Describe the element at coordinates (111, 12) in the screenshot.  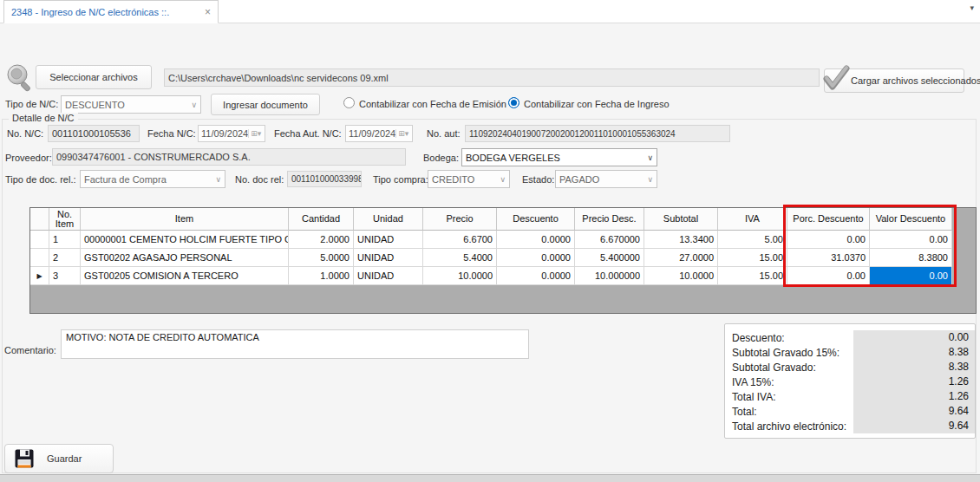
I see `tab-ingreso-nc: 2348 - Ingreso de N/C electrónicas ::. ×` at that location.